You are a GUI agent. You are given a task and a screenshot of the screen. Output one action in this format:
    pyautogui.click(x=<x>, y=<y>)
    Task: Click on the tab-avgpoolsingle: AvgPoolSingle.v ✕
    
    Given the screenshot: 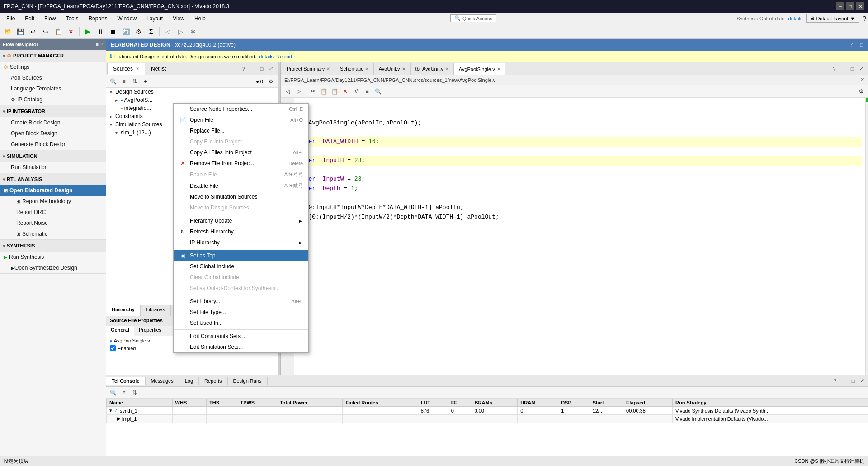 What is the action you would take?
    pyautogui.click(x=480, y=69)
    